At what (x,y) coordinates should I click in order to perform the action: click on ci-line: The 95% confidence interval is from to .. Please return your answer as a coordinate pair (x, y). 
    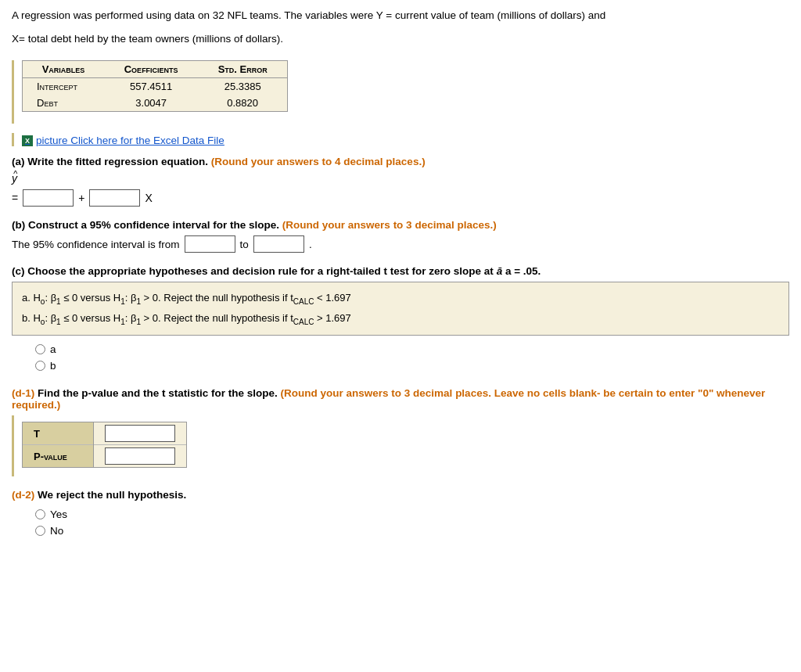
    Looking at the image, I should click on (400, 244).